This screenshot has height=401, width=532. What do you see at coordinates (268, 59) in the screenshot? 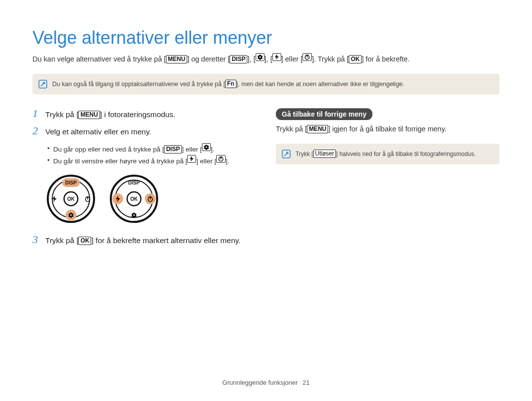
I see `intro-sep2: ], [` at bounding box center [268, 59].